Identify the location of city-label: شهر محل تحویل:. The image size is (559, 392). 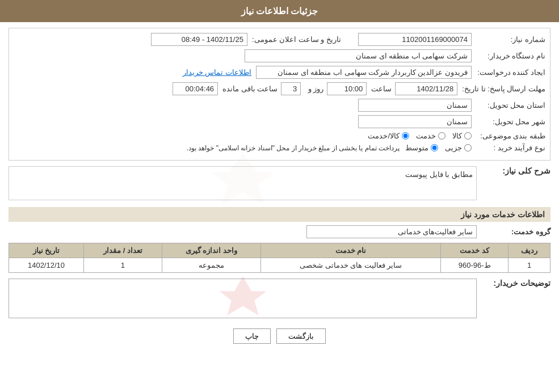
(508, 121).